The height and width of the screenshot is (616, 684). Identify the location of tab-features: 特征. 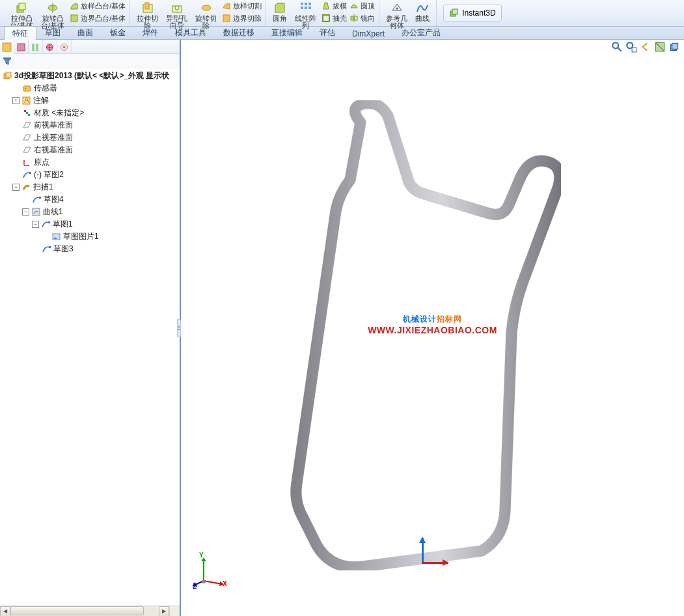
(20, 33).